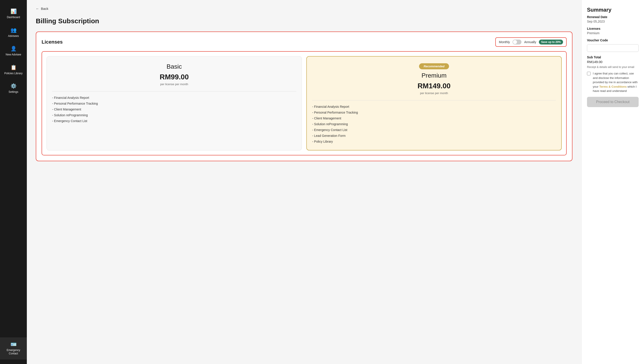 The width and height of the screenshot is (644, 364). Describe the element at coordinates (434, 103) in the screenshot. I see `premium-plan-card: Recommended Premium RM149.00 per license…` at that location.